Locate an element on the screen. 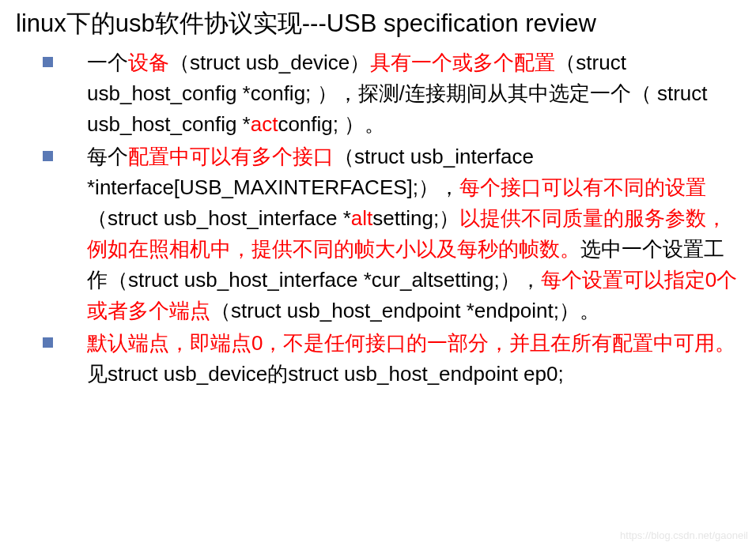 The image size is (756, 546). text-segment: （struct usb_host_interface * is located at coordinates (219, 218).